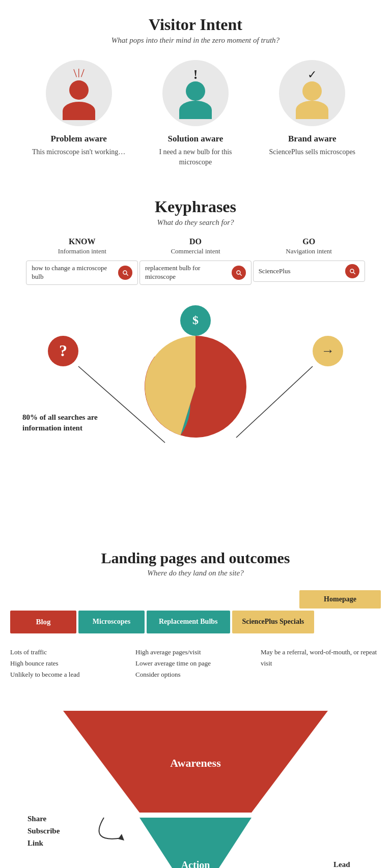 The image size is (391, 868). What do you see at coordinates (70, 675) in the screenshot?
I see `outcome-blog-line3: Unlikely to become a lead` at bounding box center [70, 675].